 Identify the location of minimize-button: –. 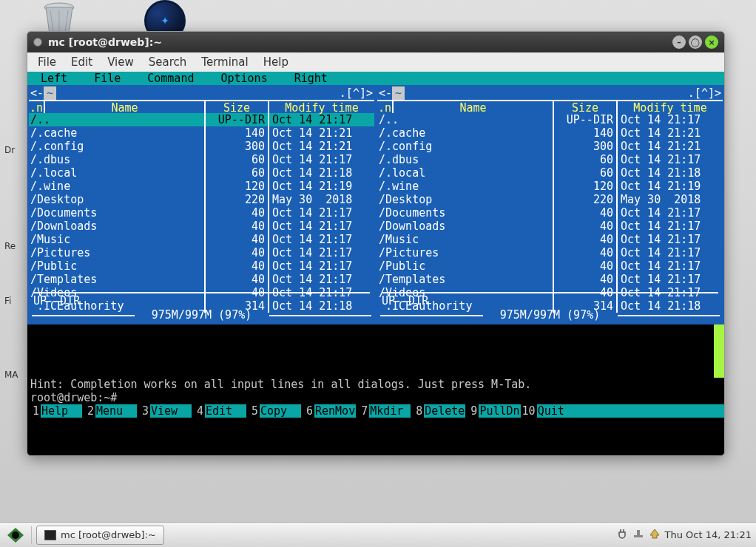
(679, 42).